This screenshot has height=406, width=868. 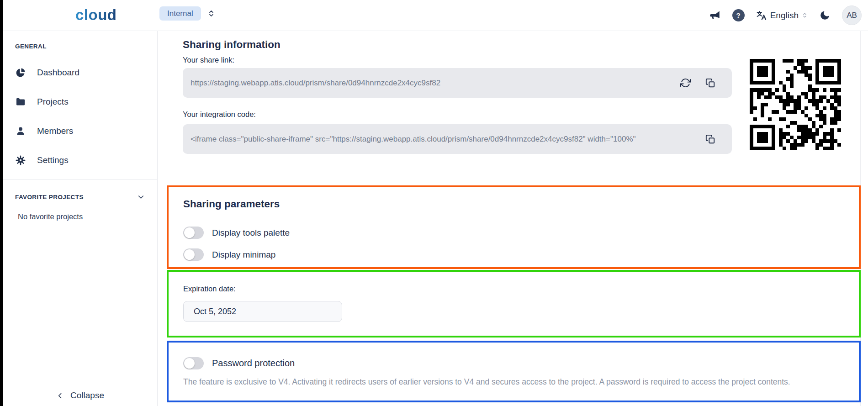 What do you see at coordinates (513, 304) in the screenshot?
I see `annotation-box-green: Expiration date: Oct 5, 2052` at bounding box center [513, 304].